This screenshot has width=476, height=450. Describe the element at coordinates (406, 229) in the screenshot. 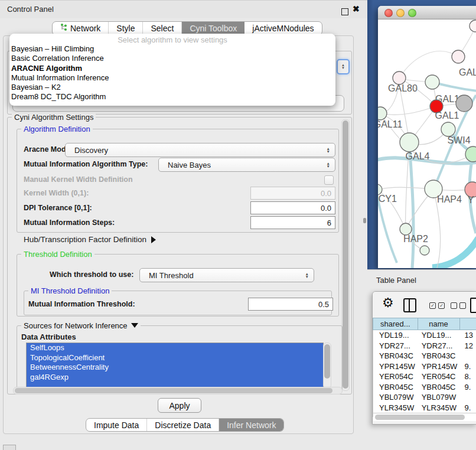

I see `network-node-hap2` at that location.